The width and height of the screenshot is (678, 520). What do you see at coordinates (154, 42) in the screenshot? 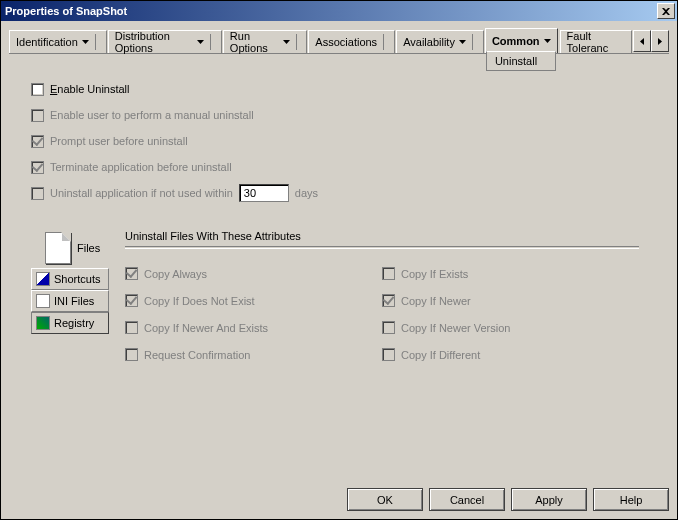
I see `tab-label: Distribution Options` at bounding box center [154, 42].